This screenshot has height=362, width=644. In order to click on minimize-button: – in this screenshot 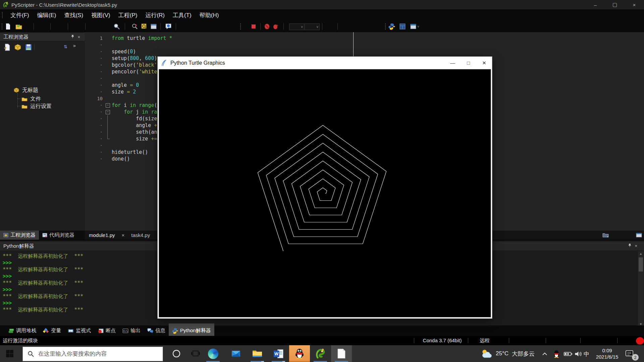, I will do `click(595, 5)`.